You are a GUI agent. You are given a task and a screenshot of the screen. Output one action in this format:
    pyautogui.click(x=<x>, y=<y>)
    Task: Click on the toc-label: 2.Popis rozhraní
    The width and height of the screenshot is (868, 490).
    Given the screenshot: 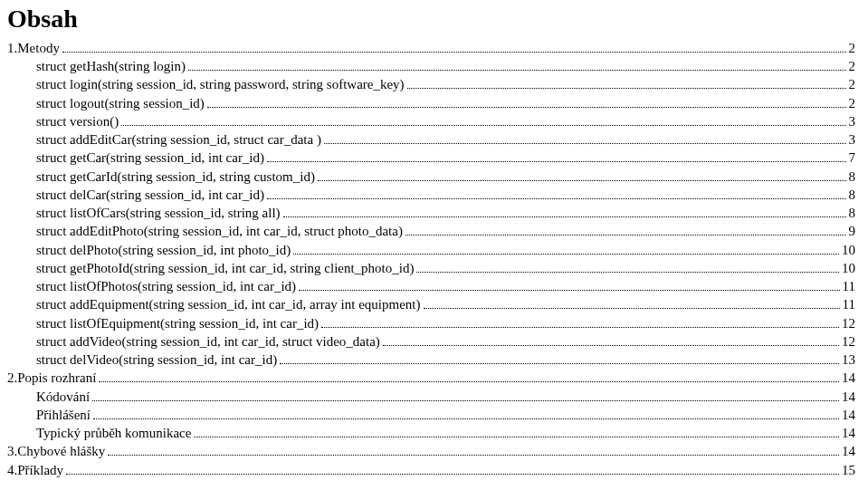 What is the action you would take?
    pyautogui.click(x=52, y=378)
    